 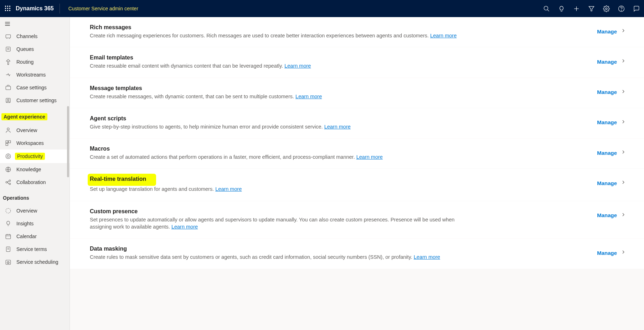 I want to click on card-description: Set up language translation for agents a…, so click(x=280, y=189).